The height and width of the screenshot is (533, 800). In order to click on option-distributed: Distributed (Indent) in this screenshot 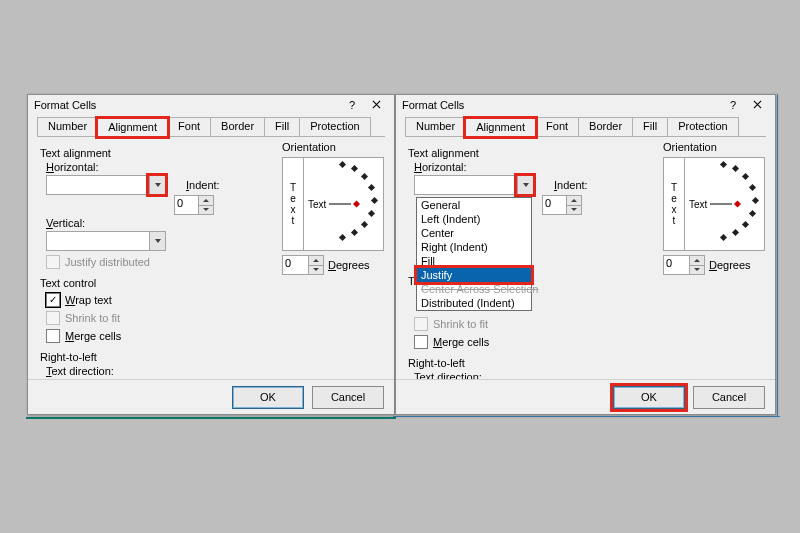, I will do `click(474, 303)`.